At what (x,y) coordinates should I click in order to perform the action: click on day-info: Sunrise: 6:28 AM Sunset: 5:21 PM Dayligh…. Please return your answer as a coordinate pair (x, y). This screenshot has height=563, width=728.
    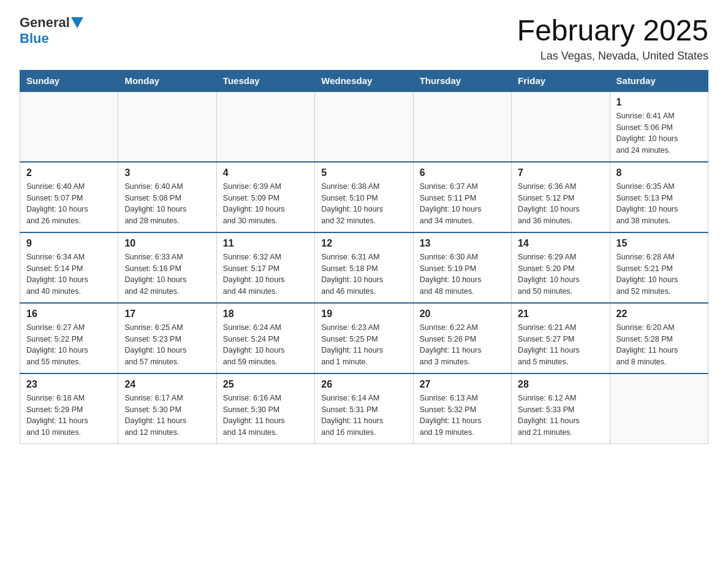
    Looking at the image, I should click on (659, 275).